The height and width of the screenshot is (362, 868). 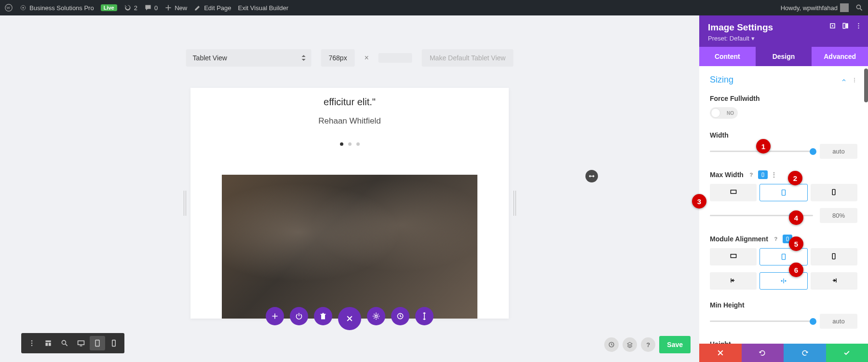 I want to click on howdy-user: Howdy, wpwithfahad, so click(x=815, y=8).